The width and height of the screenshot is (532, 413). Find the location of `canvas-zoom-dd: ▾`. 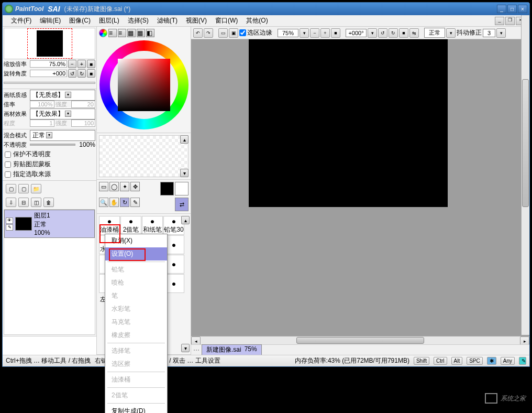

canvas-zoom-dd: ▾ is located at coordinates (304, 33).